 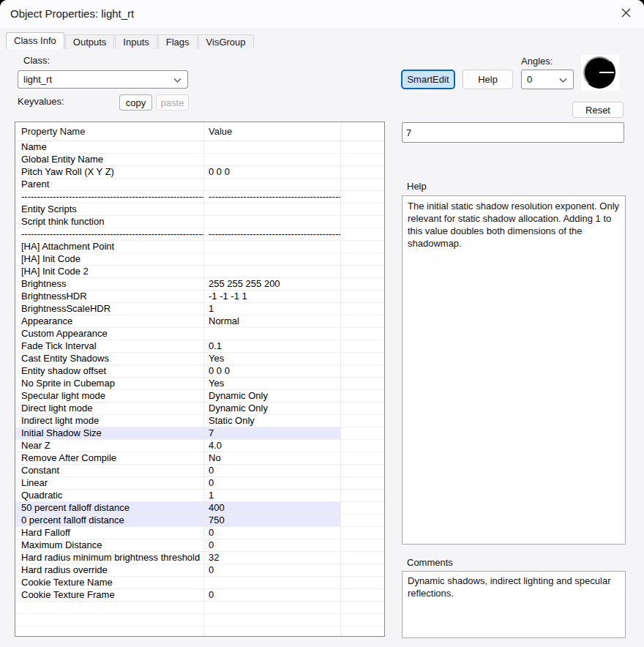 What do you see at coordinates (110, 321) in the screenshot?
I see `property-name-cell: Appearance` at bounding box center [110, 321].